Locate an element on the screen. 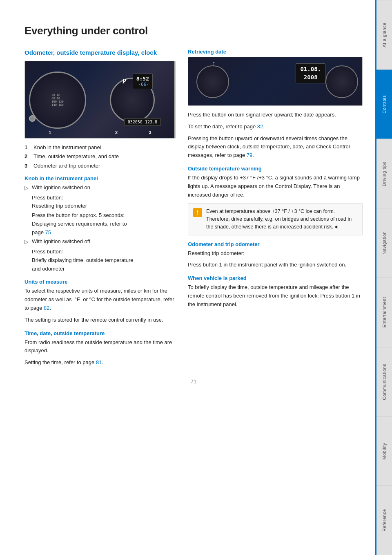  time-date-text-2: Setting the time, refer to page 81. is located at coordinates (100, 363).